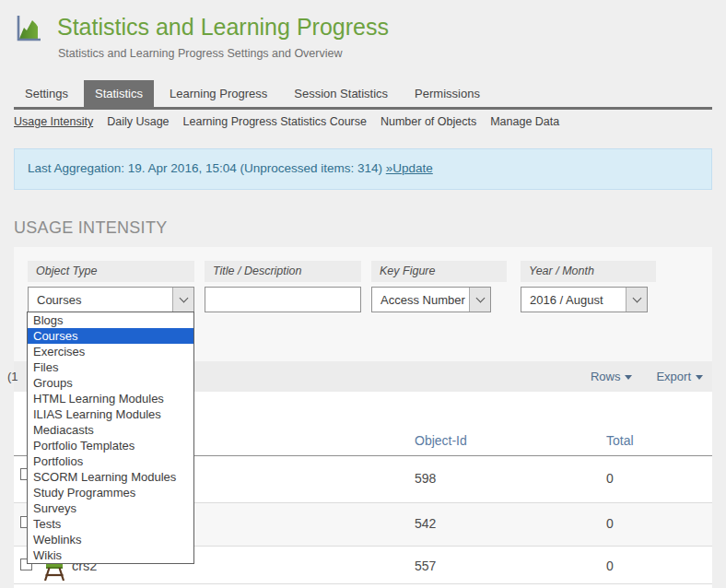 The width and height of the screenshot is (726, 588). I want to click on dropdown-option: Portfolios, so click(111, 461).